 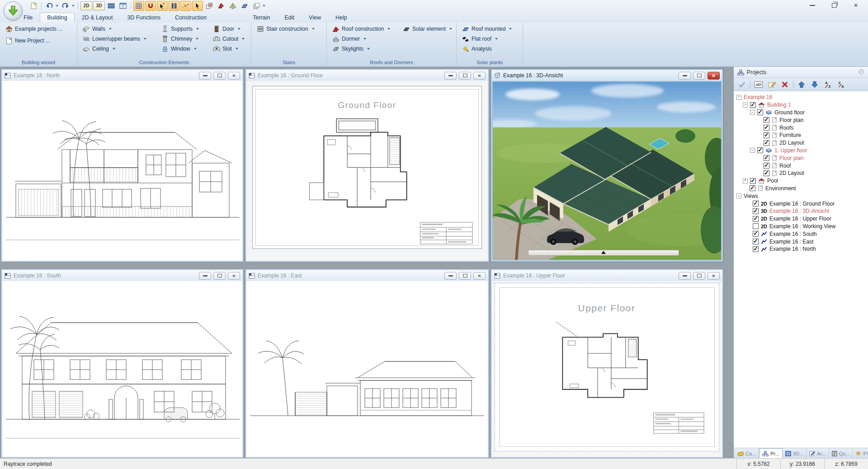 What do you see at coordinates (801, 234) in the screenshot?
I see `tree-item: Example 16 : South` at bounding box center [801, 234].